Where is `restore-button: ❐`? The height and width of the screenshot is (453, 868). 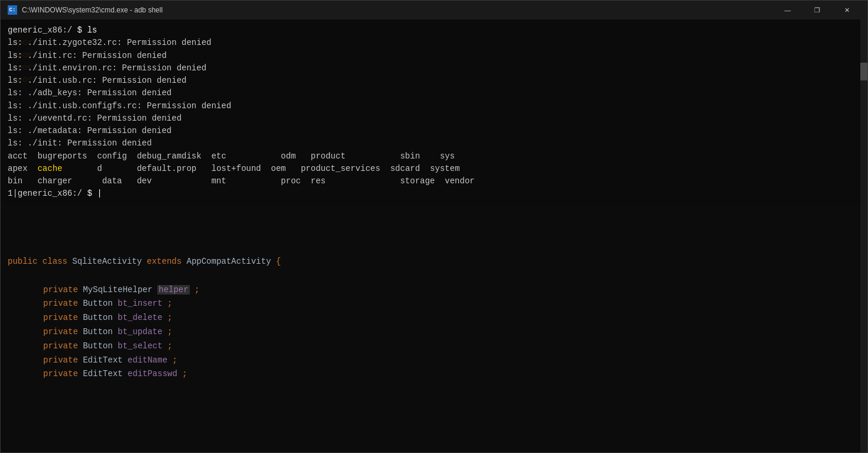 restore-button: ❐ is located at coordinates (817, 10).